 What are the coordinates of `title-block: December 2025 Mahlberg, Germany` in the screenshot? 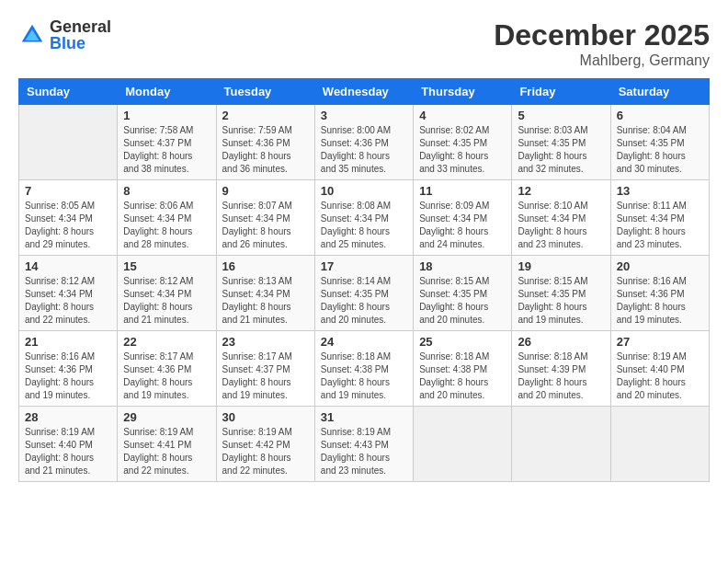 It's located at (601, 44).